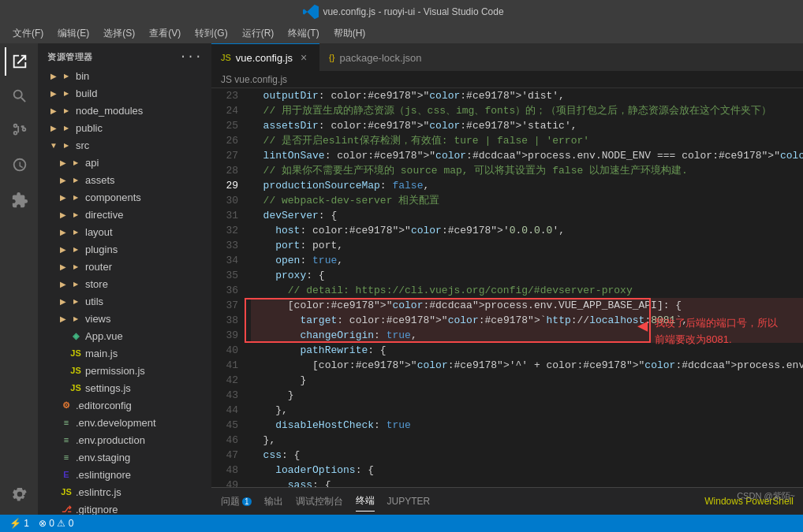 The image size is (803, 532). I want to click on panel-tab-jupyter: JUPYTER, so click(409, 501).